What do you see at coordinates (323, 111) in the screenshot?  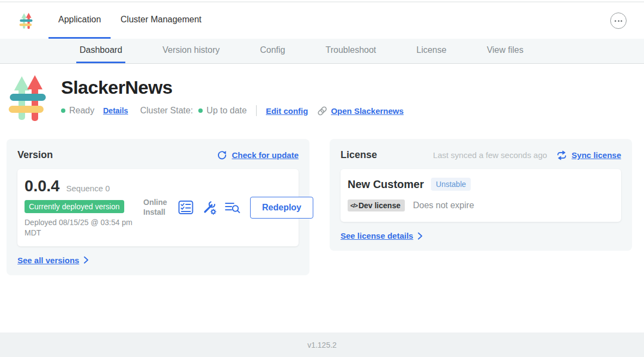 I see `link-icon` at bounding box center [323, 111].